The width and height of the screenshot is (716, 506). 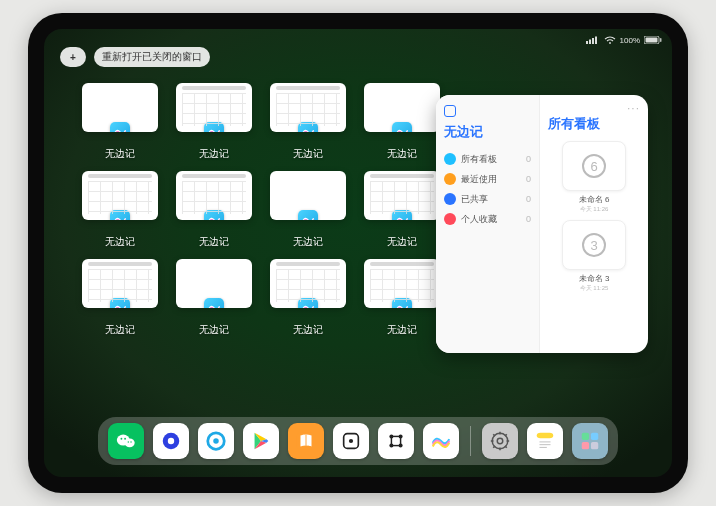 I want to click on status-bar: 100%, so click(x=358, y=40).